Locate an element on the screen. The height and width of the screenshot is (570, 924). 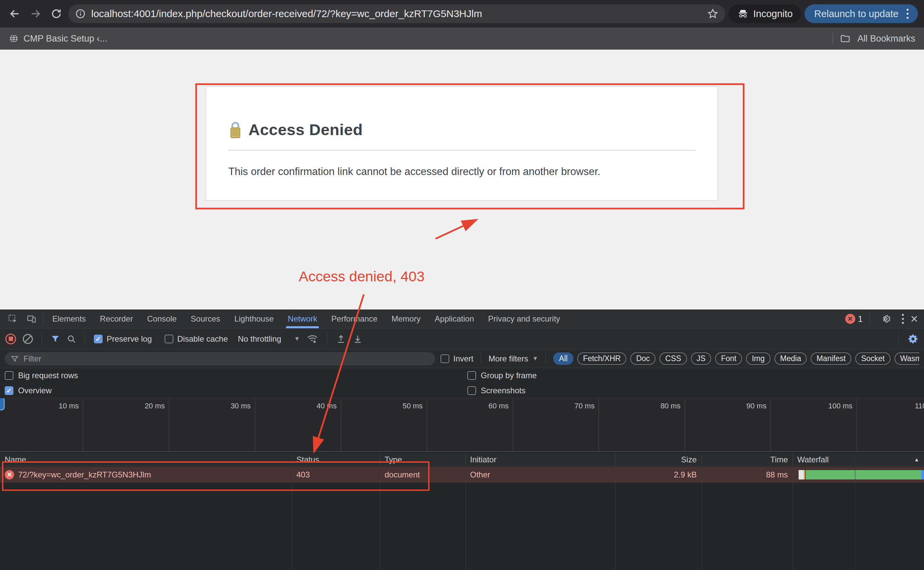
chip-media: Media is located at coordinates (791, 359).